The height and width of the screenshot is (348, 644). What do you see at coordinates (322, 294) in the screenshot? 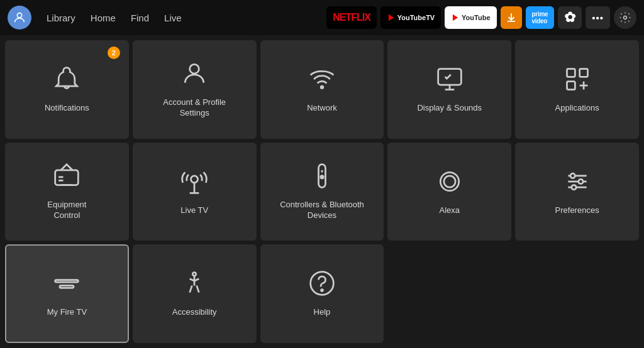
I see `grid-help: Help` at bounding box center [322, 294].